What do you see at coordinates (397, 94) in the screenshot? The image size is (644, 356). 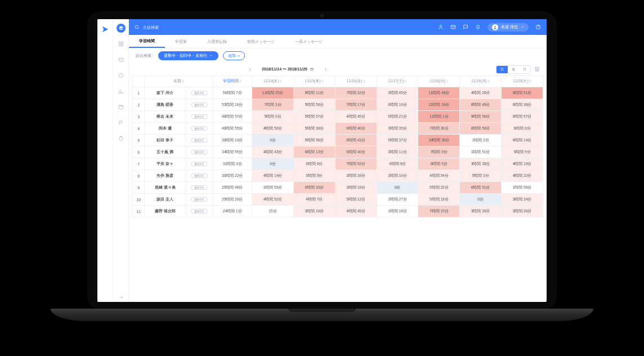 I see `day-cell: 3時間 45分` at bounding box center [397, 94].